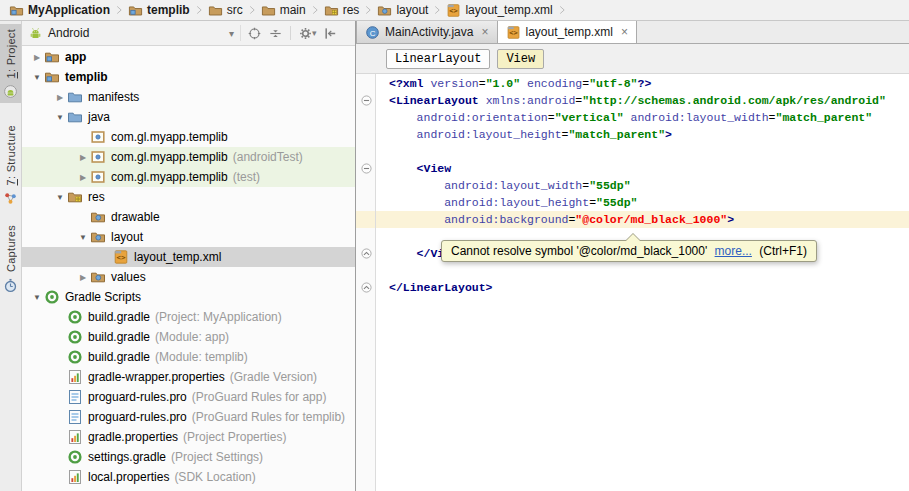  I want to click on textfile-icon, so click(75, 417).